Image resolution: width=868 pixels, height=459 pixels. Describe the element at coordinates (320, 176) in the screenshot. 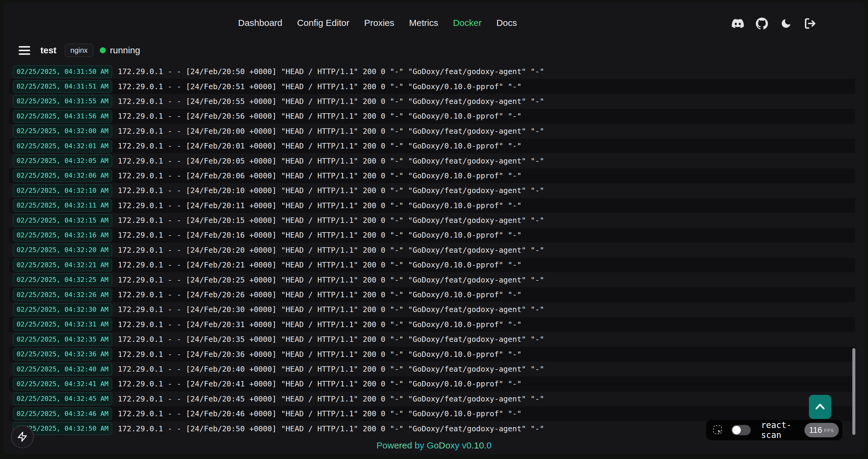

I see `log-message: 172.29.0.1 - - [24/Feb/20:06 +0000] "HEA…` at that location.